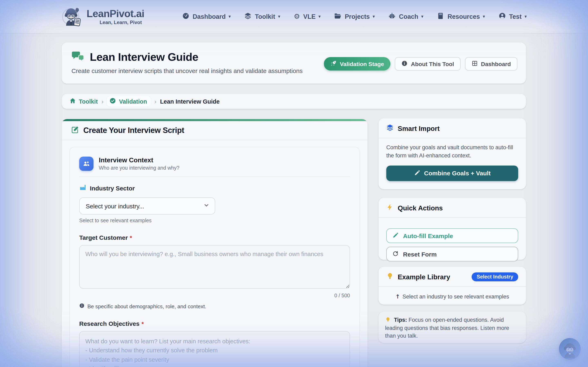 The image size is (588, 367). Describe the element at coordinates (112, 188) in the screenshot. I see `industry-sector-label: Industry Sector` at that location.